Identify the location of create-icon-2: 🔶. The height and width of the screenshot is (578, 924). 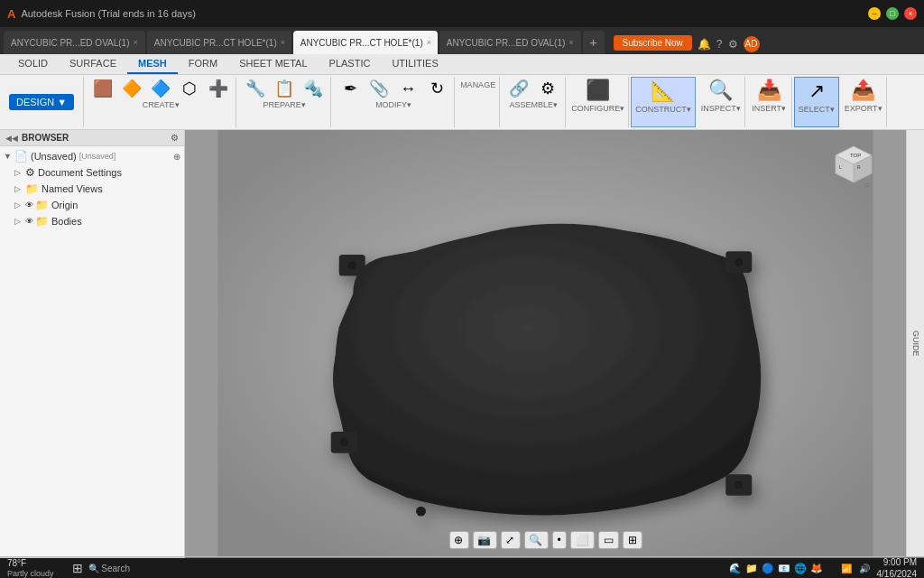
(132, 89).